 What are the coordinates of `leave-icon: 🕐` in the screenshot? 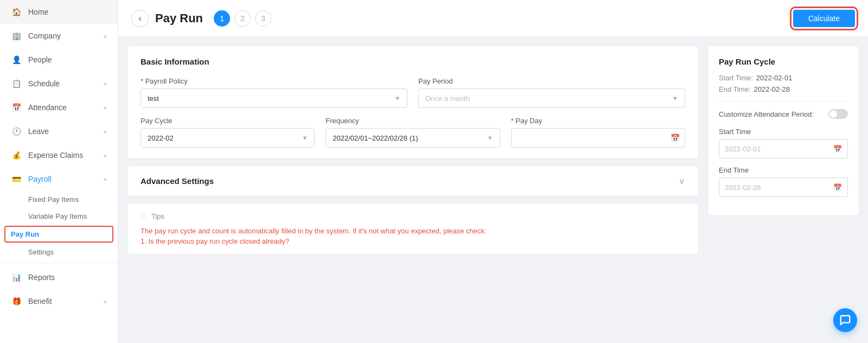 It's located at (16, 131).